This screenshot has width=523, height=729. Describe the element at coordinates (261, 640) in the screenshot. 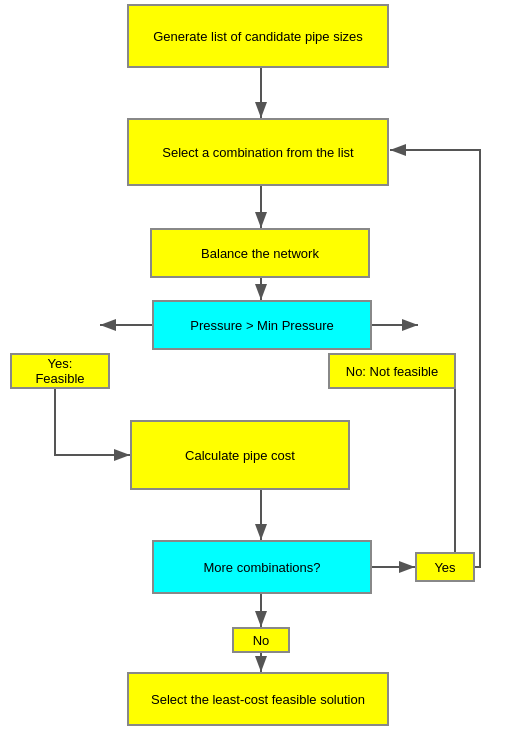

I see `no-label-node: No` at that location.